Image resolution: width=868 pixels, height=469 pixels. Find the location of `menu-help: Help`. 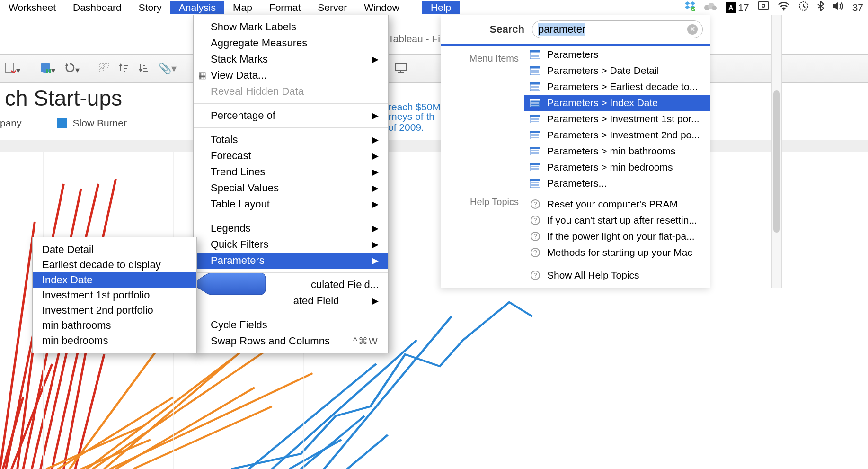

menu-help: Help is located at coordinates (441, 8).